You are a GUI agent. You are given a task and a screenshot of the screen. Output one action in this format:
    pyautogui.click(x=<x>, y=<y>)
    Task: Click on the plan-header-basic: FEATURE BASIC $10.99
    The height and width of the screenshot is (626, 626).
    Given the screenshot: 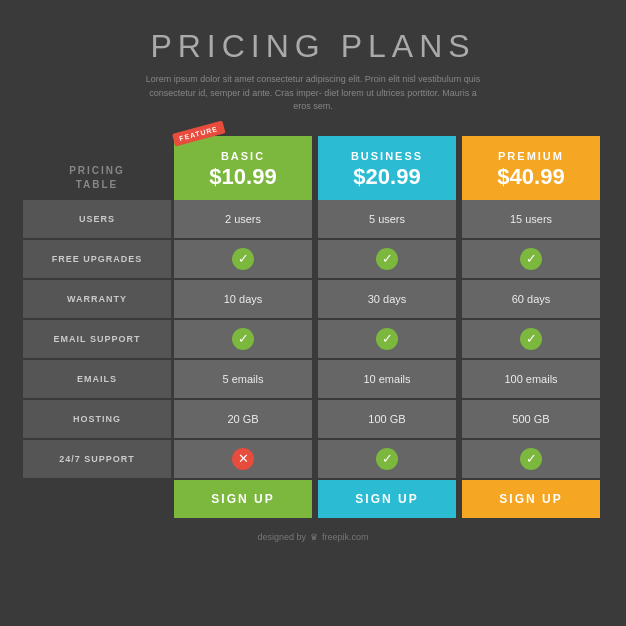 What is the action you would take?
    pyautogui.click(x=243, y=168)
    